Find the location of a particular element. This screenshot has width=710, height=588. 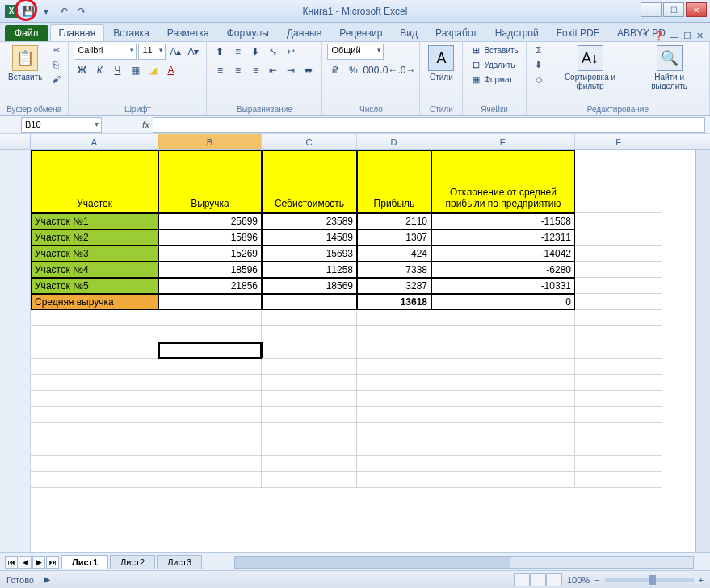

mdi-close-icon: ✕ is located at coordinates (699, 36).